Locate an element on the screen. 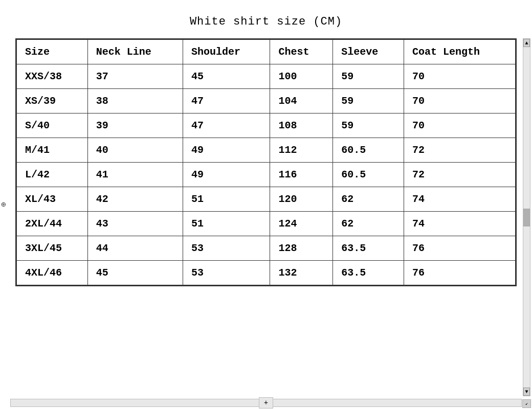 This screenshot has width=532, height=409. table-cell-8-2: 53 is located at coordinates (226, 273).